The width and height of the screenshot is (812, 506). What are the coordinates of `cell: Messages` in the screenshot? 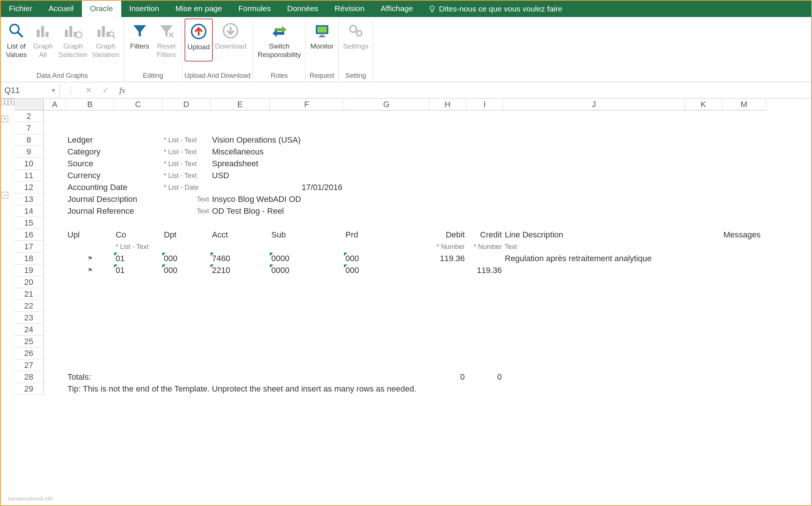 It's located at (744, 235).